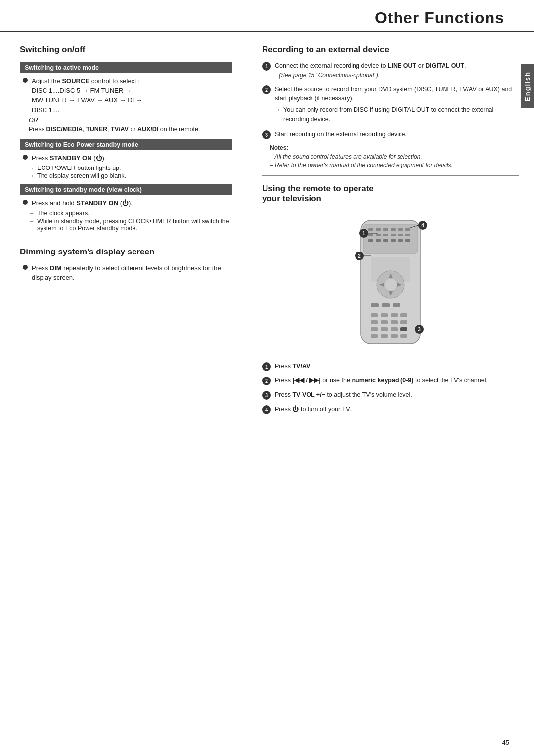 The image size is (534, 756). What do you see at coordinates (401, 115) in the screenshot?
I see `step2-arrow-text: You can only record from DISC if using D…` at bounding box center [401, 115].